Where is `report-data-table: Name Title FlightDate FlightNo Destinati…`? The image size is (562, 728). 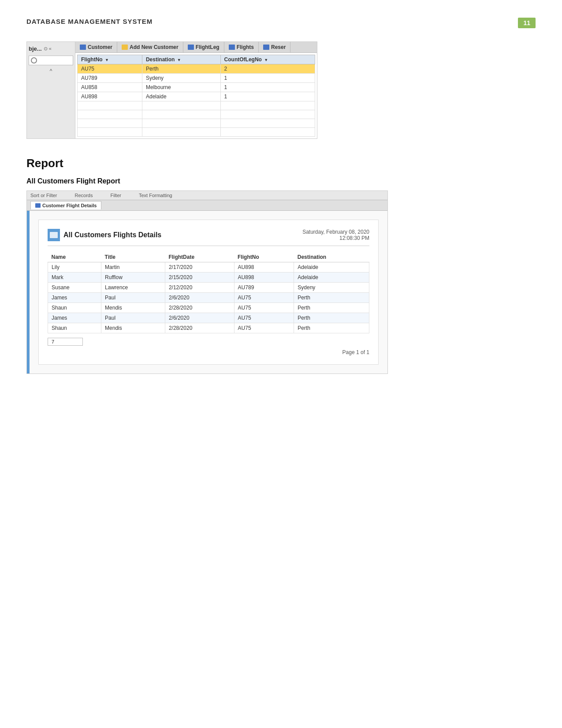
report-data-table: Name Title FlightDate FlightNo Destinati… is located at coordinates (208, 293).